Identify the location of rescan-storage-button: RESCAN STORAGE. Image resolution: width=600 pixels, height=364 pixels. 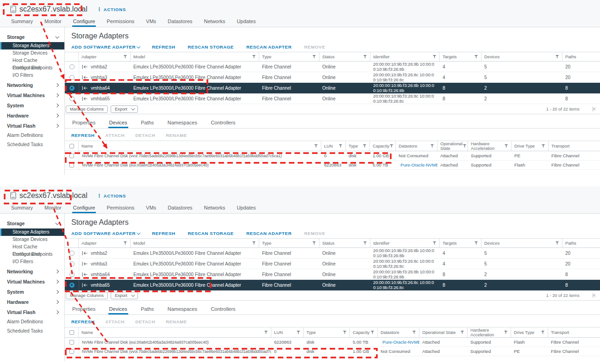
(211, 233).